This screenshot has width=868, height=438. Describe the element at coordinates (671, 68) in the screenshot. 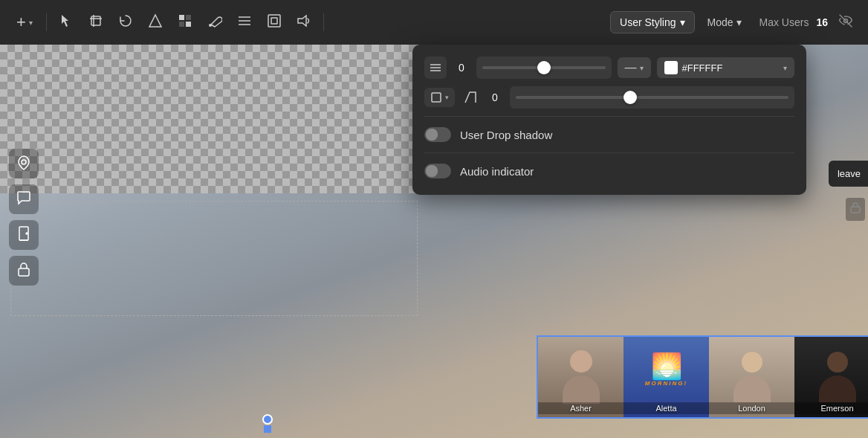

I see `dd-color-swatch` at that location.